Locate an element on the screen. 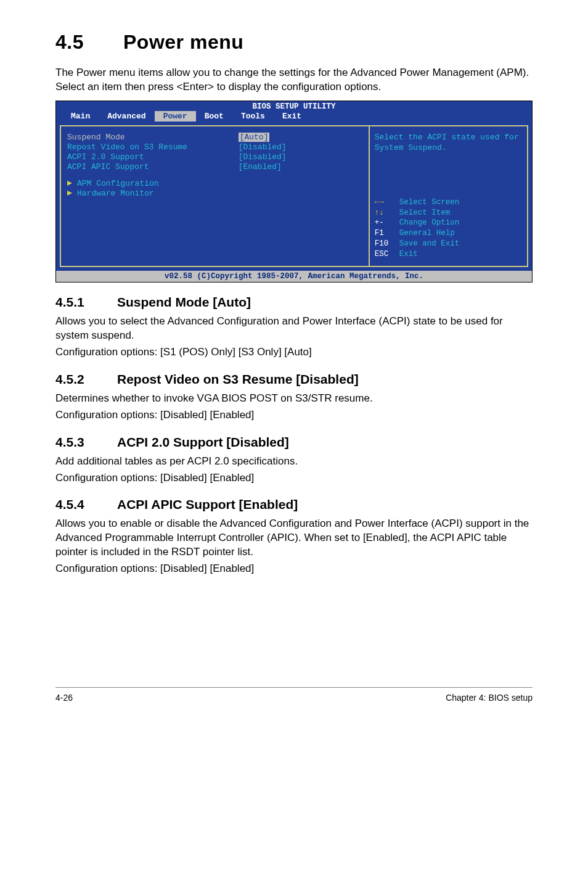  key-row: +-Change Option is located at coordinates (449, 223).